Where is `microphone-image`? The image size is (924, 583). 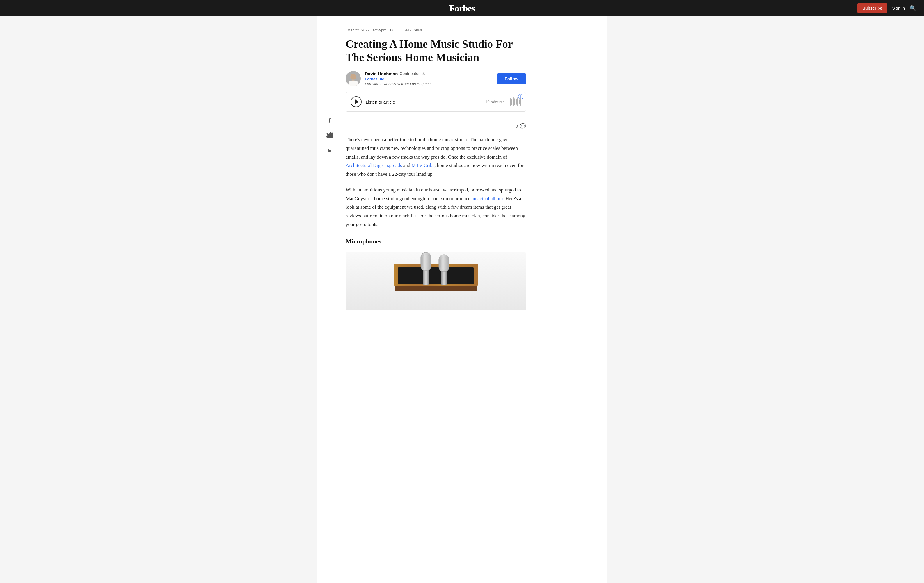
microphone-image is located at coordinates (436, 281).